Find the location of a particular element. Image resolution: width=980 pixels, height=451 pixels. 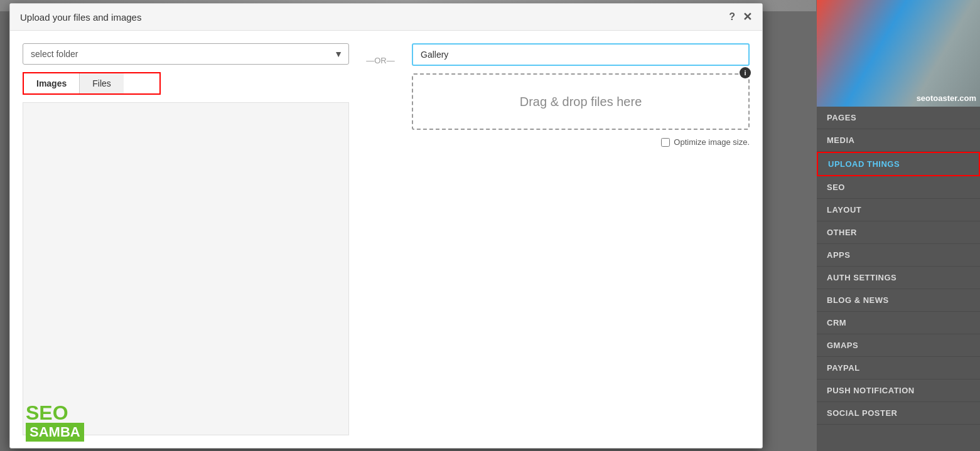

modal-help-button: ? is located at coordinates (732, 17).